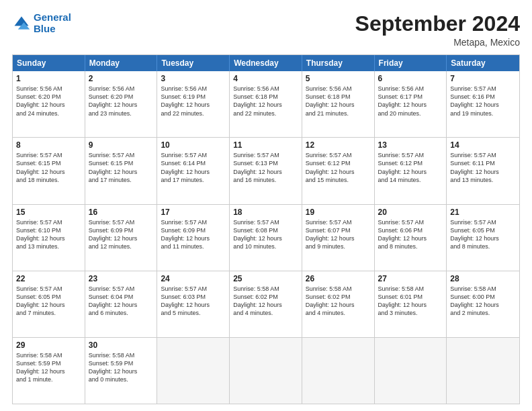  What do you see at coordinates (483, 63) in the screenshot?
I see `header-saturday: Saturday` at bounding box center [483, 63].